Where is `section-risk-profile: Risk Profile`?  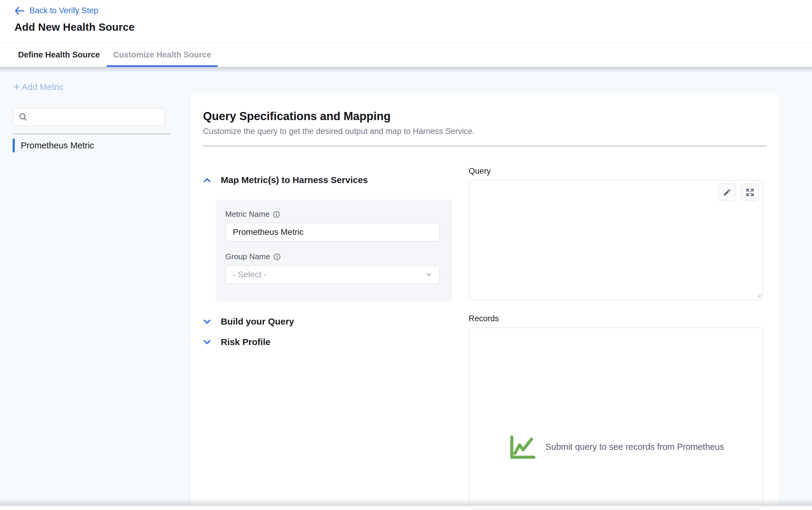 section-risk-profile: Risk Profile is located at coordinates (236, 342).